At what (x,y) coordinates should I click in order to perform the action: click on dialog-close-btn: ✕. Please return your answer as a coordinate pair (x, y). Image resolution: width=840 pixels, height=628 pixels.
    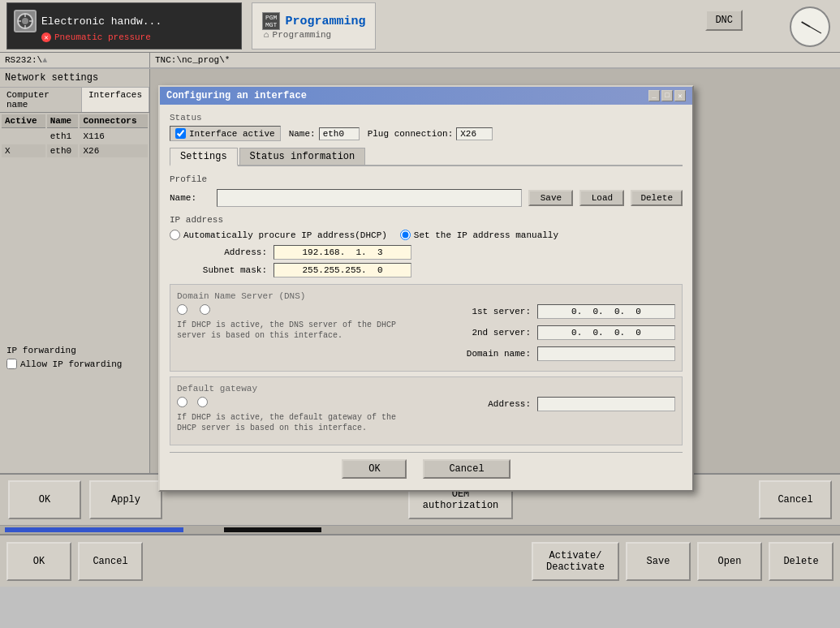
    Looking at the image, I should click on (680, 96).